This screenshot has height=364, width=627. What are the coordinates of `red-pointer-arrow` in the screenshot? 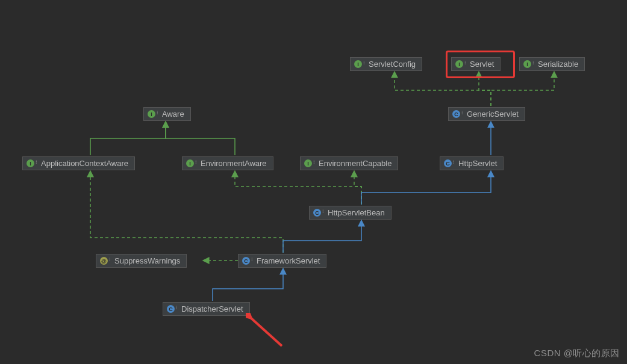 It's located at (267, 331).